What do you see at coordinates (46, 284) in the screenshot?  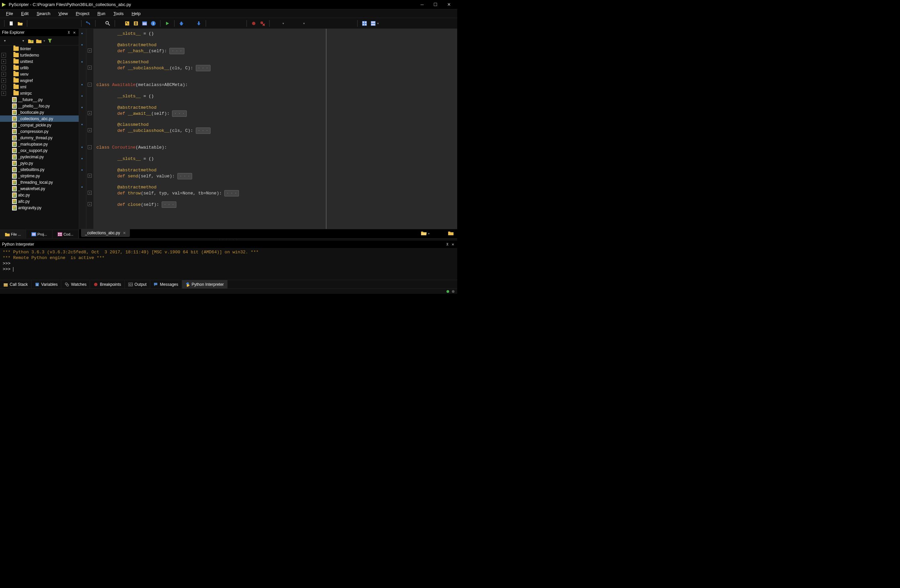 I see `bottom-tab-variables: xVariables` at bounding box center [46, 284].